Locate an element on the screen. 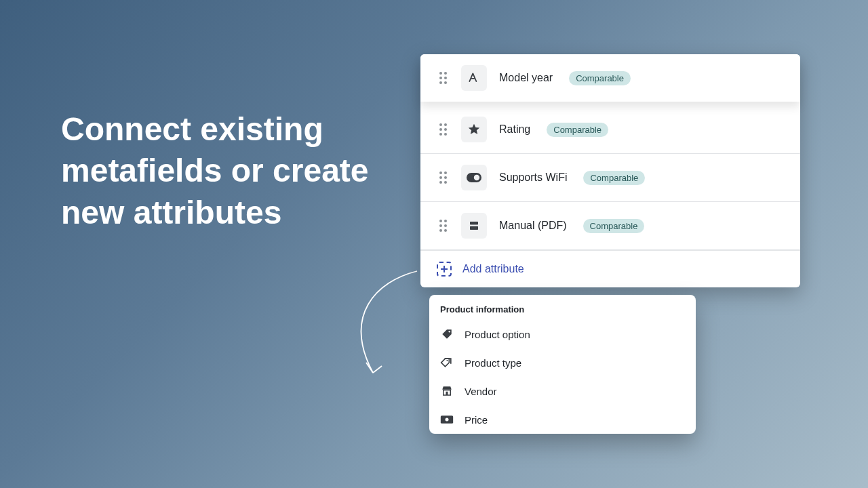  add-attribute-button: Add attribute is located at coordinates (610, 268).